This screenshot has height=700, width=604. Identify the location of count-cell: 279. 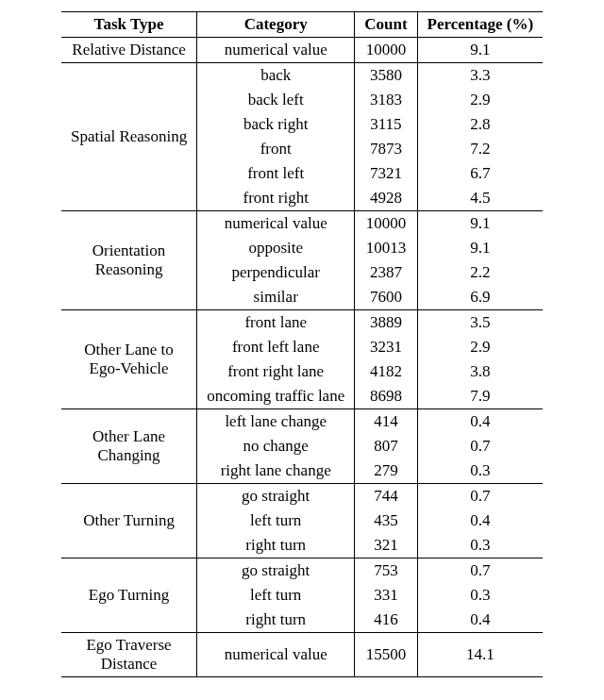
(386, 472).